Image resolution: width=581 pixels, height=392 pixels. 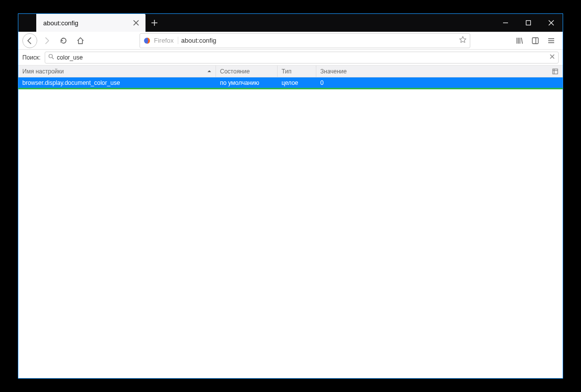 I want to click on toolbar-right, so click(x=535, y=41).